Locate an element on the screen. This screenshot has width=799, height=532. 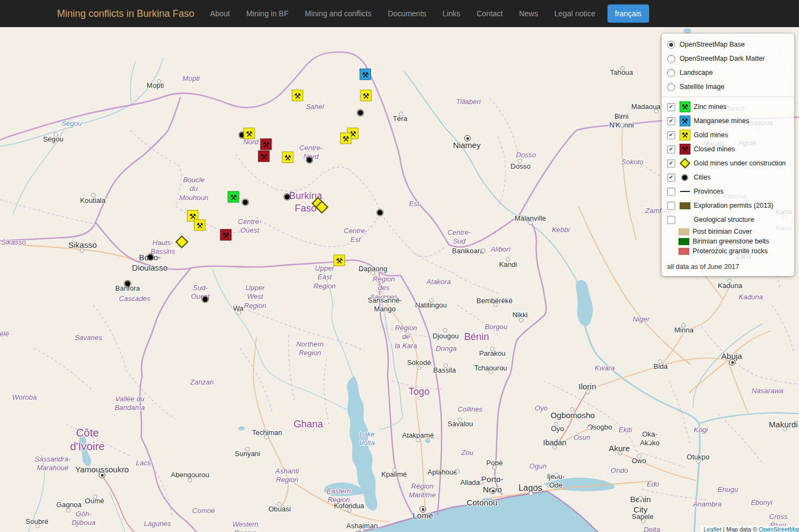
nav-item-contact: Contact is located at coordinates (490, 14).